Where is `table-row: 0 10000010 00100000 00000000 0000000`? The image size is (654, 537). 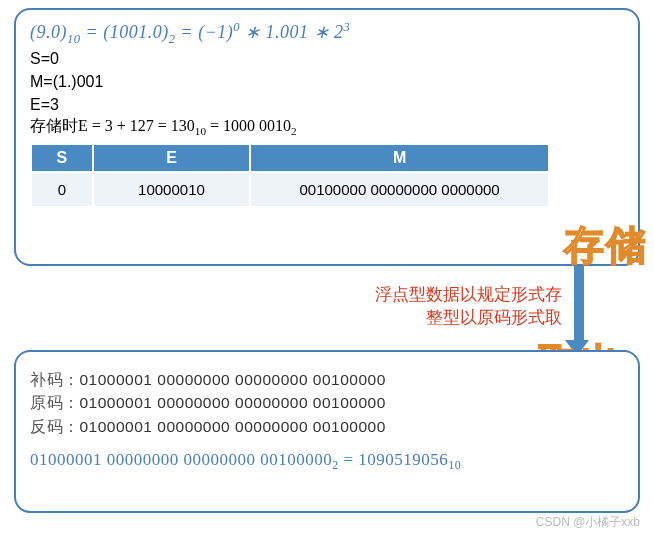
table-row: 0 10000010 00100000 00000000 0000000 is located at coordinates (290, 190).